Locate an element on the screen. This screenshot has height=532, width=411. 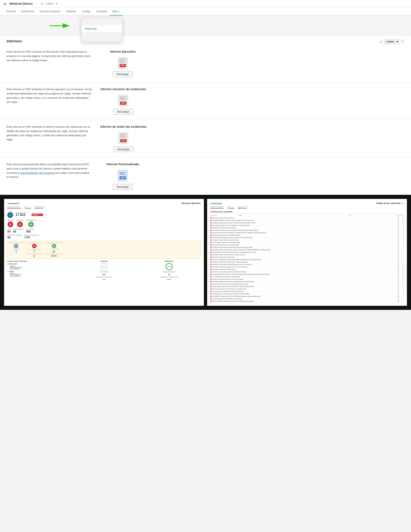
ev-count-17: 1 is located at coordinates (402, 260).